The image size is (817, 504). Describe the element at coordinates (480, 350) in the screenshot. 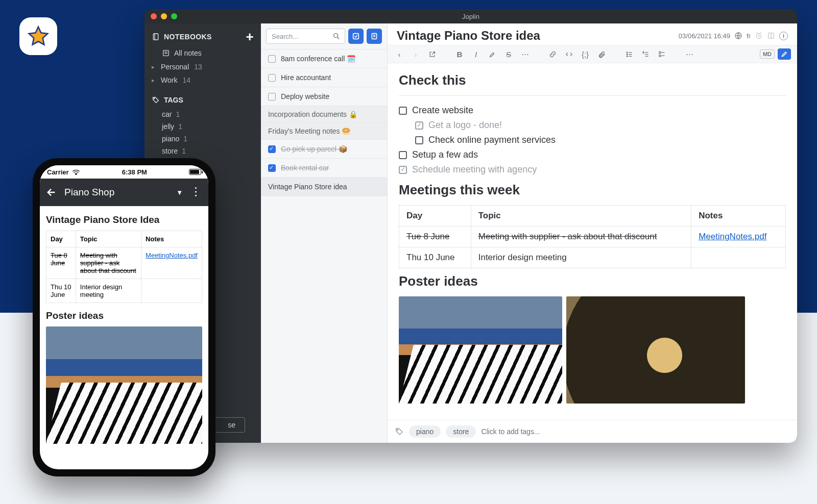

I see `poster-image-piano` at that location.